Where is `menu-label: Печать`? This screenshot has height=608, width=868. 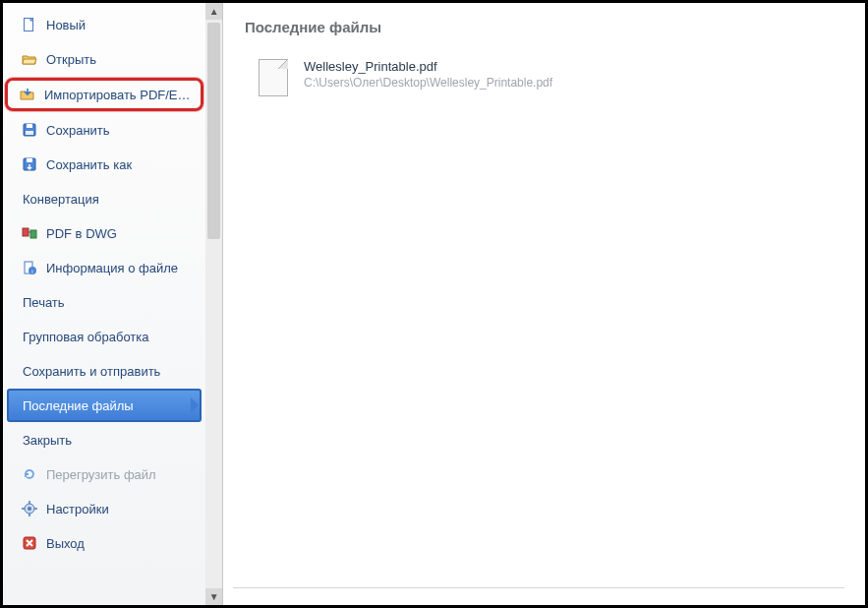 menu-label: Печать is located at coordinates (107, 303).